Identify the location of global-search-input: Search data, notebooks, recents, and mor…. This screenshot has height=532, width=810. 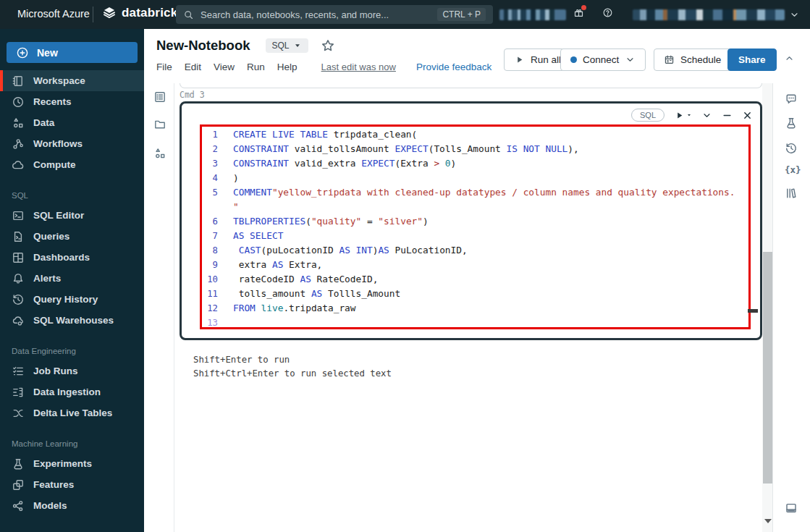
(334, 14).